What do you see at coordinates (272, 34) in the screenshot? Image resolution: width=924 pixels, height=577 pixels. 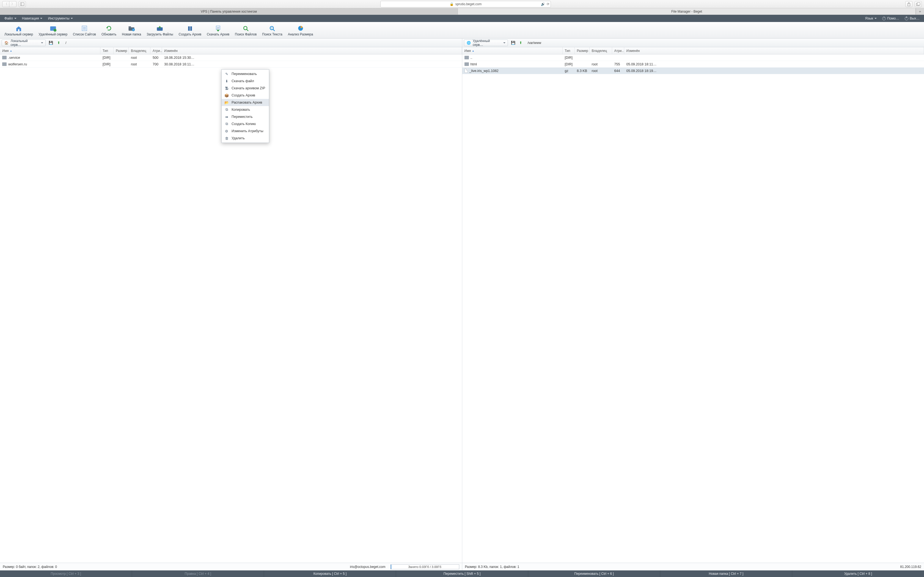 I see `tool-label: Поиск Текста` at bounding box center [272, 34].